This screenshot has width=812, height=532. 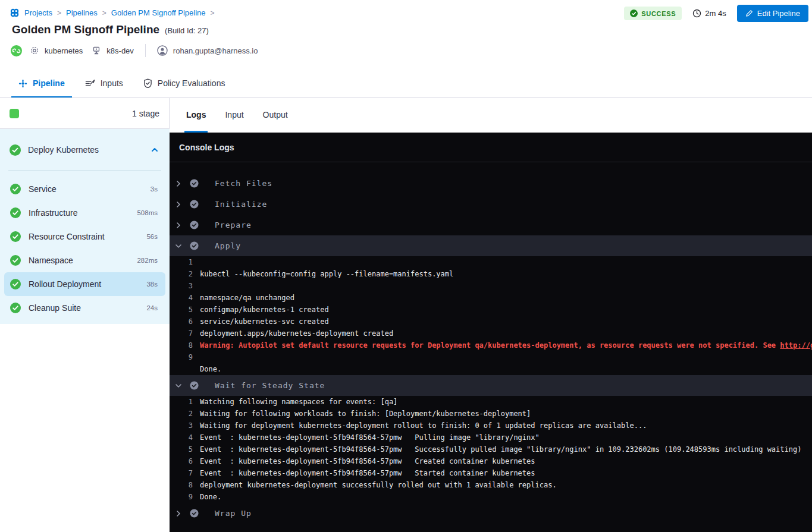 I want to click on step-duration: 38s, so click(x=152, y=284).